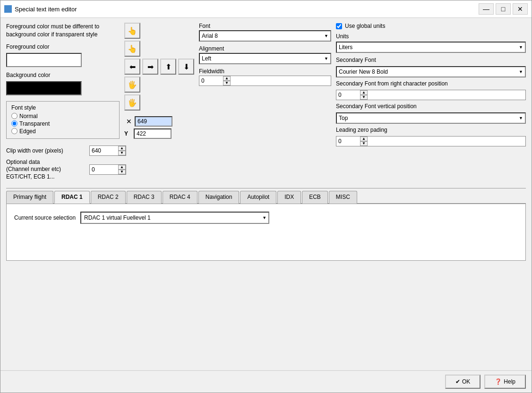 This screenshot has width=532, height=393. I want to click on background-color-swatch, so click(44, 88).